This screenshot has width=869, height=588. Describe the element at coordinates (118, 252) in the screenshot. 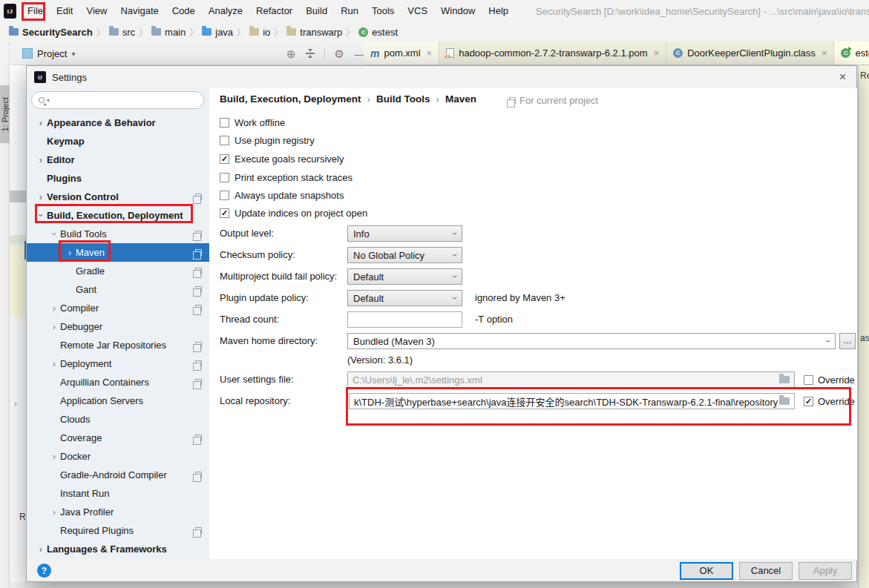

I see `tree-item-maven: ›Maven` at that location.